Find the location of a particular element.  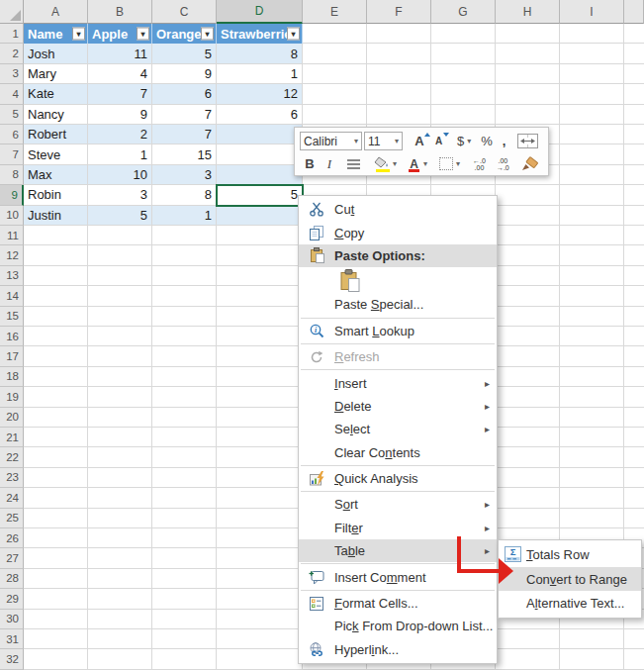

cell: Max is located at coordinates (55, 175).